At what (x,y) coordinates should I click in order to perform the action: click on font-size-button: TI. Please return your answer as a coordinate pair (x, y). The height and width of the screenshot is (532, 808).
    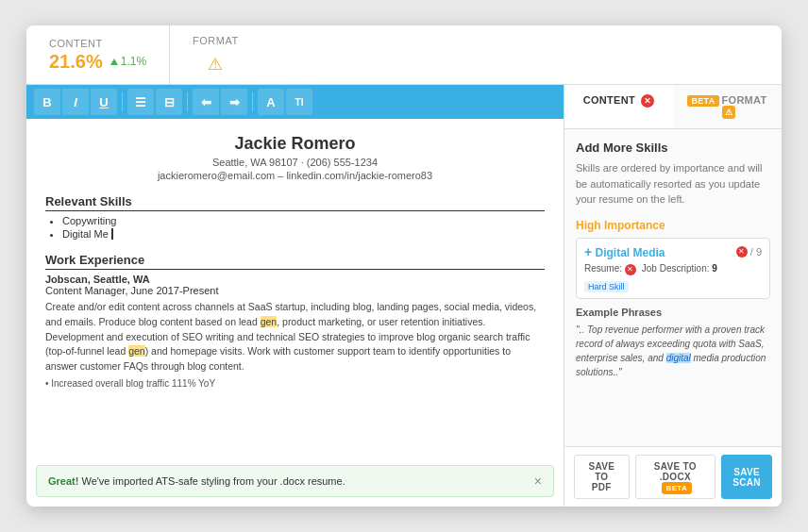
    Looking at the image, I should click on (299, 102).